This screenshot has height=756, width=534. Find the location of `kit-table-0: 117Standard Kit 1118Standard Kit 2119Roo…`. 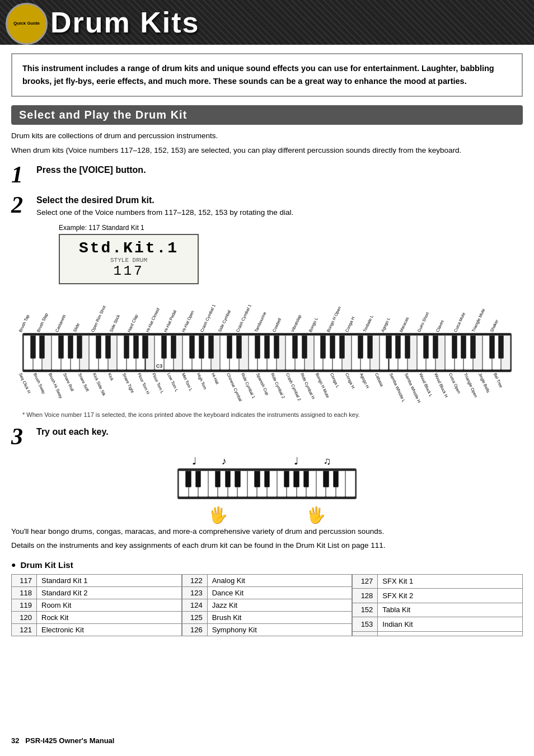

kit-table-0: 117Standard Kit 1118Standard Kit 2119Roo… is located at coordinates (96, 605).